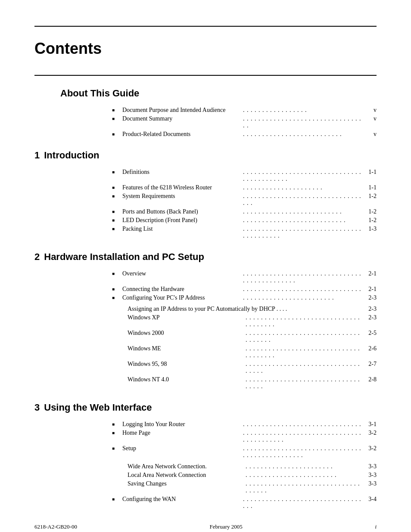 The height and width of the screenshot is (532, 411). I want to click on section-divider, so click(206, 75).